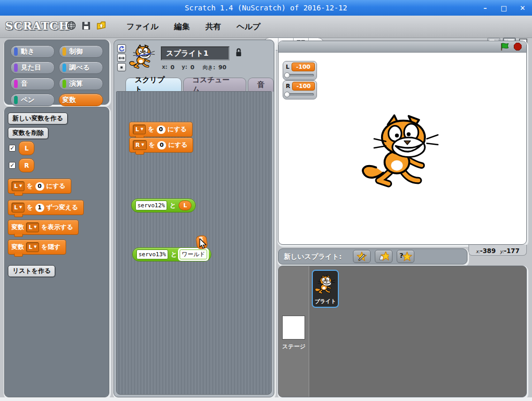 The height and width of the screenshot is (401, 532). Describe the element at coordinates (32, 100) in the screenshot. I see `category-pen: ペン` at that location.